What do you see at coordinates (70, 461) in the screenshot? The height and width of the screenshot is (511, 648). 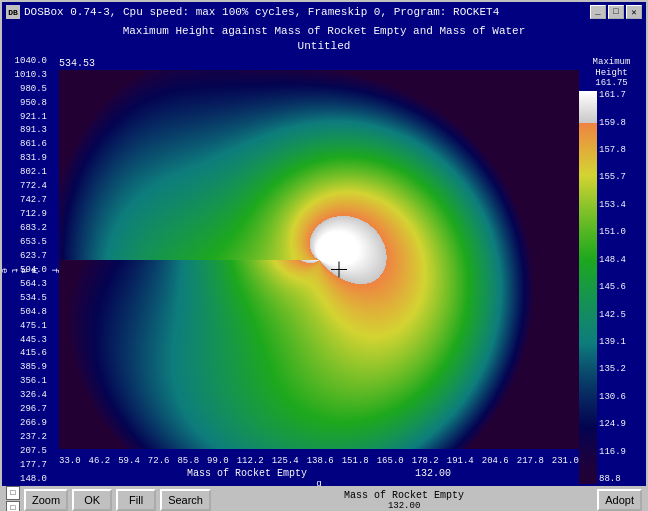 I see `x-label: 33.0` at bounding box center [70, 461].